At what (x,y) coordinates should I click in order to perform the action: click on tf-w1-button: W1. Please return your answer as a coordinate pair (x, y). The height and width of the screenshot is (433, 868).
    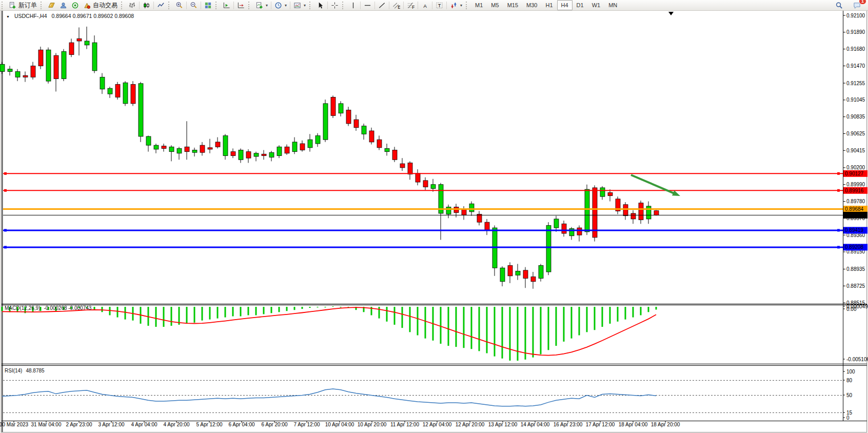
    Looking at the image, I should click on (596, 5).